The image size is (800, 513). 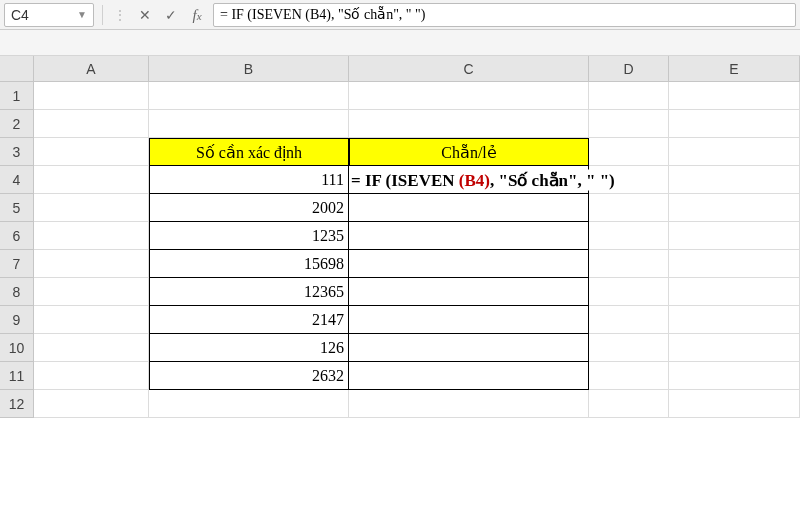 I want to click on cell-c5, so click(x=469, y=208).